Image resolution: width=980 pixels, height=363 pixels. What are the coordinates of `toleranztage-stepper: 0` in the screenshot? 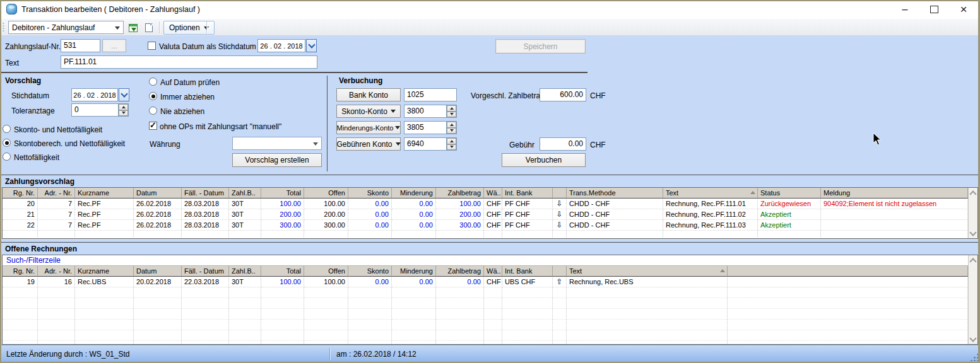 It's located at (100, 110).